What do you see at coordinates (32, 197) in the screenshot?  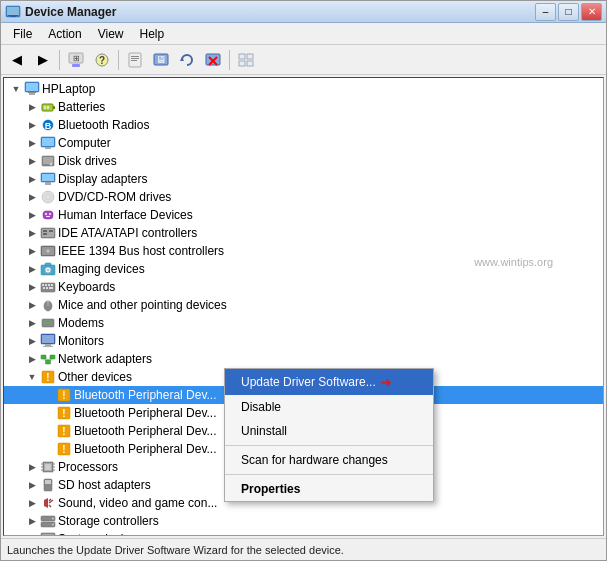 I see `expand-dvd: ▶` at bounding box center [32, 197].